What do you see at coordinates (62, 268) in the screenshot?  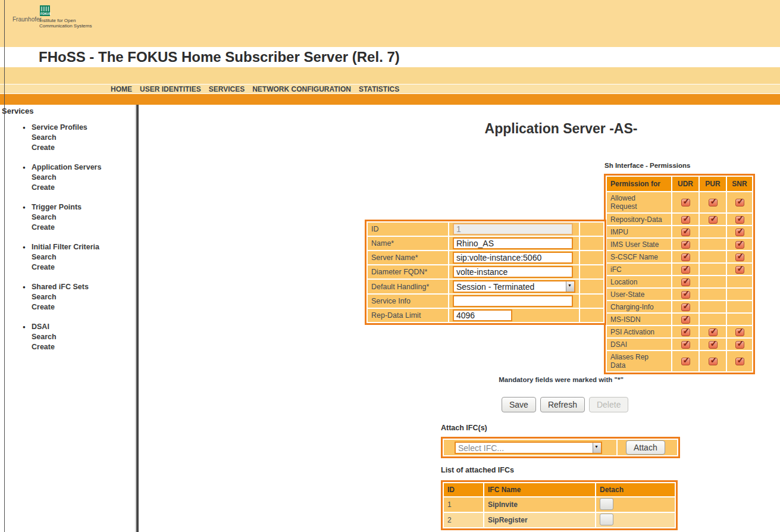 I see `initial-filter-criteria-create-link: Create` at bounding box center [62, 268].